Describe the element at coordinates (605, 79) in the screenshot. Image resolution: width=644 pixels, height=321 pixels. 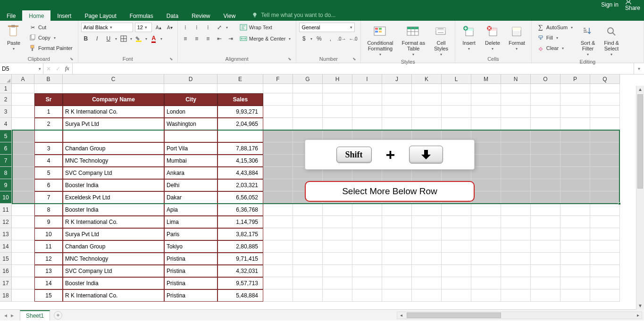
I see `col-header-Q: Q` at that location.